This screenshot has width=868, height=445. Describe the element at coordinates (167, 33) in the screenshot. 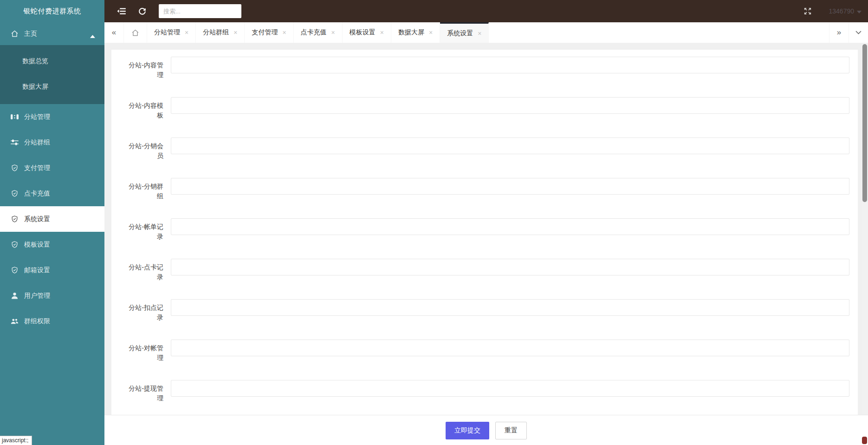

I see `tab-label: 分站管理` at that location.